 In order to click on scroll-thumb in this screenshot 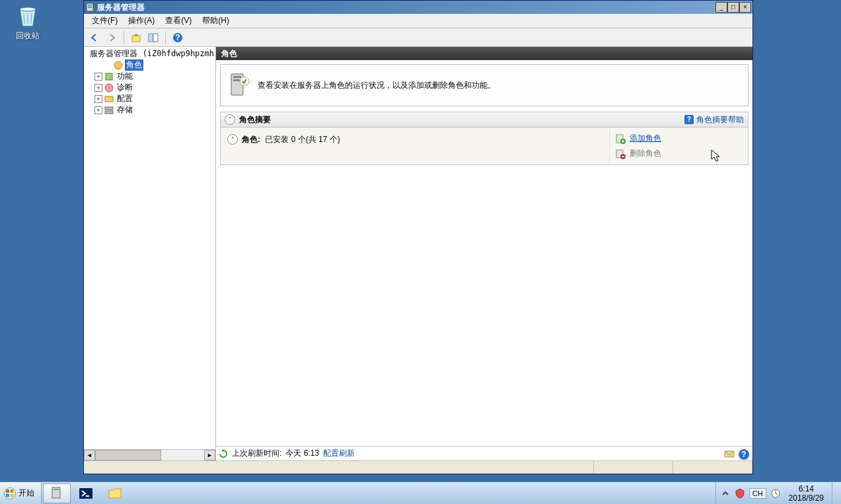, I will do `click(128, 455)`.